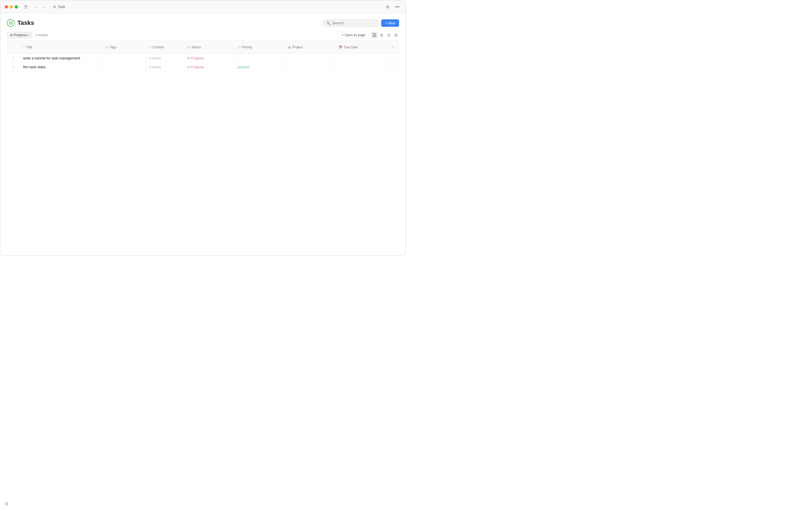 This screenshot has height=511, width=812. Describe the element at coordinates (311, 47) in the screenshot. I see `col-header-project: ▣ Project` at that location.